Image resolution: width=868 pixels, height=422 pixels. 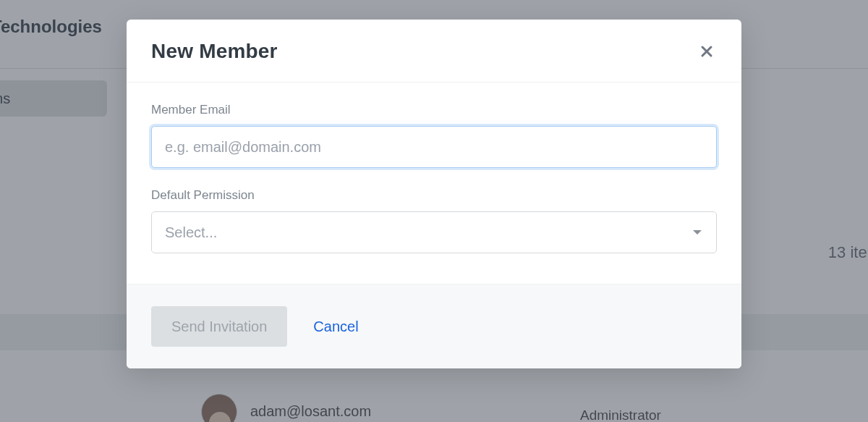 What do you see at coordinates (434, 110) in the screenshot?
I see `email-label: Member Email` at bounding box center [434, 110].